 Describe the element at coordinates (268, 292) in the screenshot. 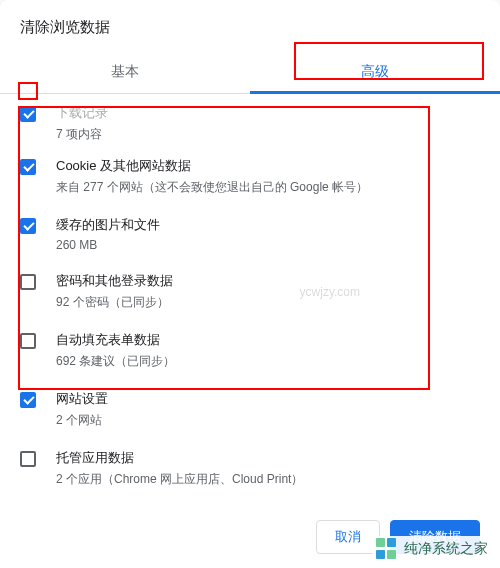

I see `item-text: 密码和其他登录数据 92 个密码（已同步）` at that location.